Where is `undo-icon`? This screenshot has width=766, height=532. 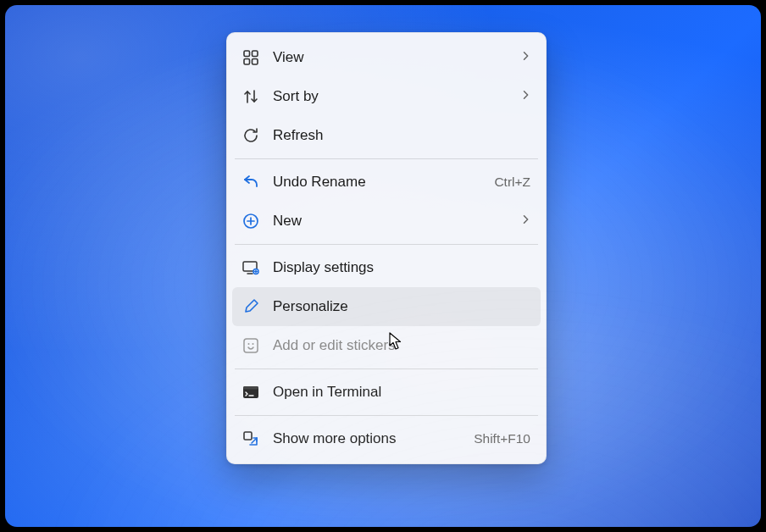 undo-icon is located at coordinates (251, 182).